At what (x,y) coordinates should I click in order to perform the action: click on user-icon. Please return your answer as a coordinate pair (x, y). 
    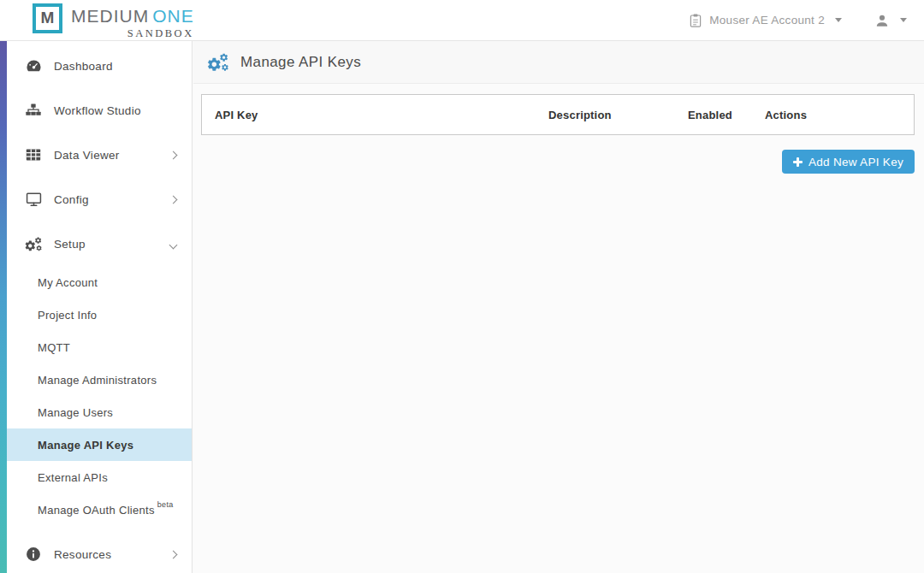
    Looking at the image, I should click on (882, 21).